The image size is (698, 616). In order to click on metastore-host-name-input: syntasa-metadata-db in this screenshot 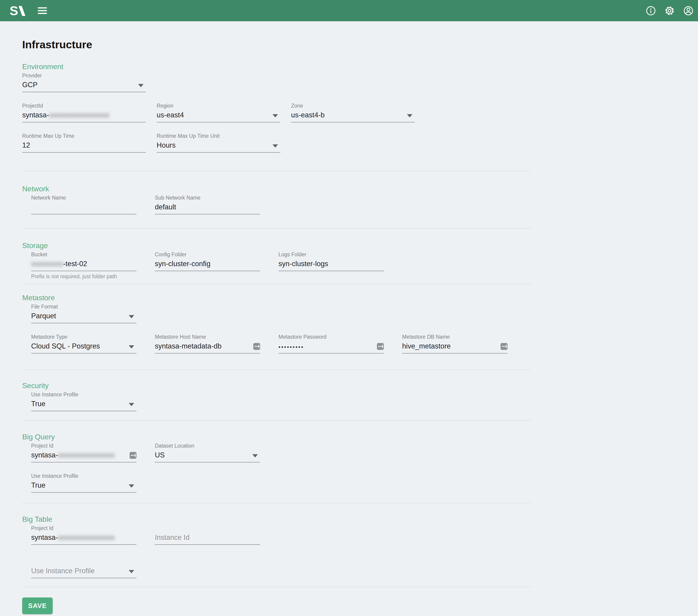, I will do `click(208, 347)`.